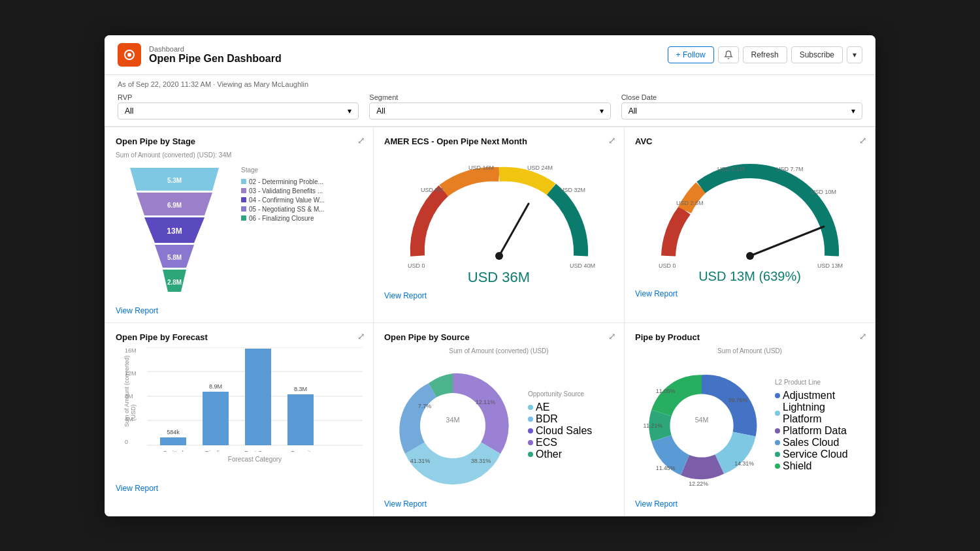 This screenshot has width=980, height=551. Describe the element at coordinates (137, 488) in the screenshot. I see `forecast-view-report: View Report` at that location.